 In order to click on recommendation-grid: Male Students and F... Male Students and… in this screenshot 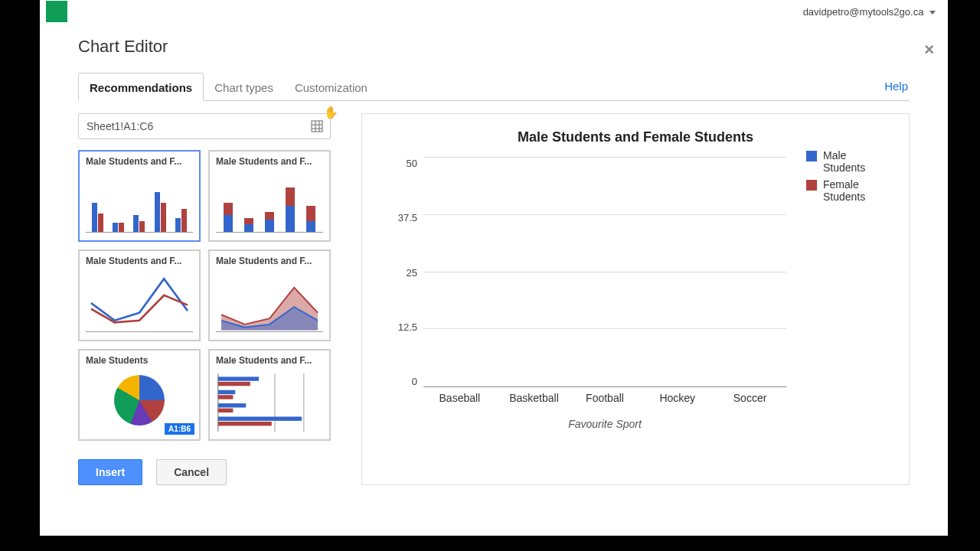, I will do `click(204, 295)`.